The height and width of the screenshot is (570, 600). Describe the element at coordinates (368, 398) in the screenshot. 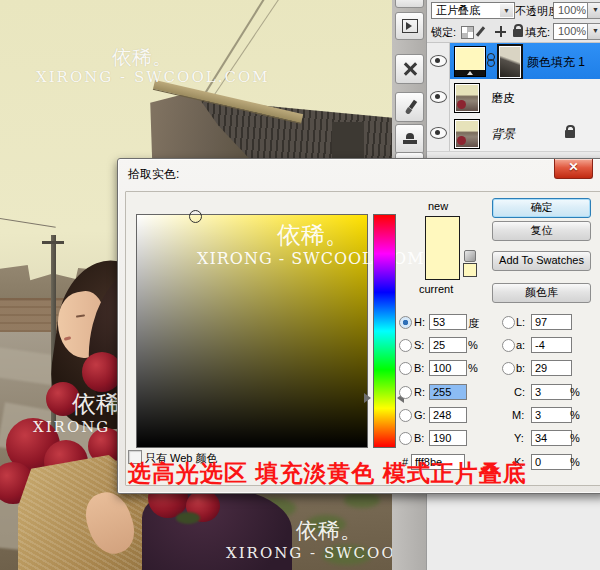

I see `hue-slider-arrow-left` at that location.